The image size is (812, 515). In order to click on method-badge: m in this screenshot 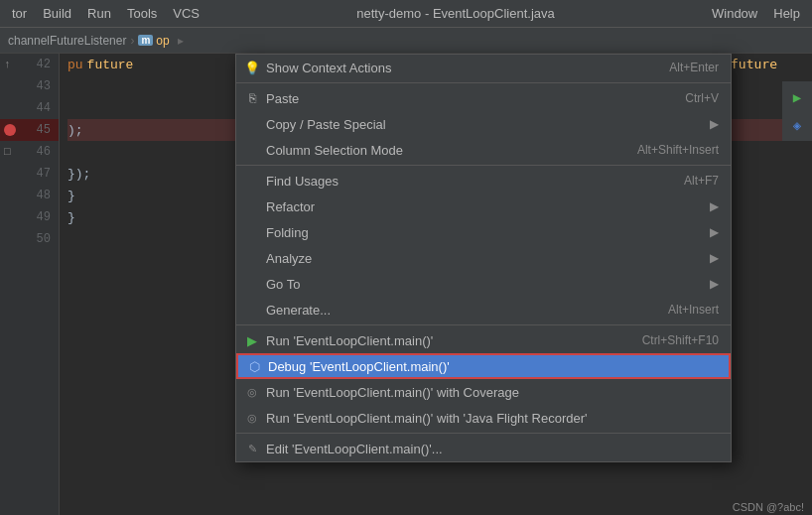, I will do `click(145, 40)`.